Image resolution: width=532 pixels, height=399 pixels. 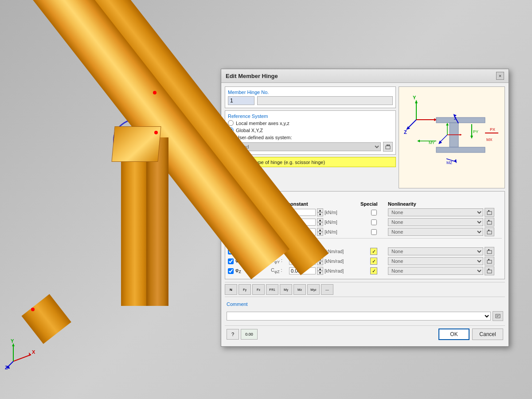 I want to click on phiz-spin-up: ▲, so click(x=320, y=269).